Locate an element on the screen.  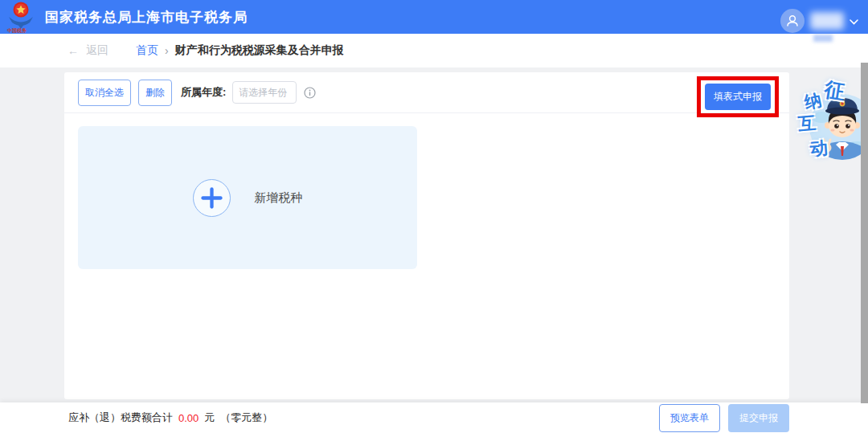
year-select-input: 请选择年份 is located at coordinates (264, 92).